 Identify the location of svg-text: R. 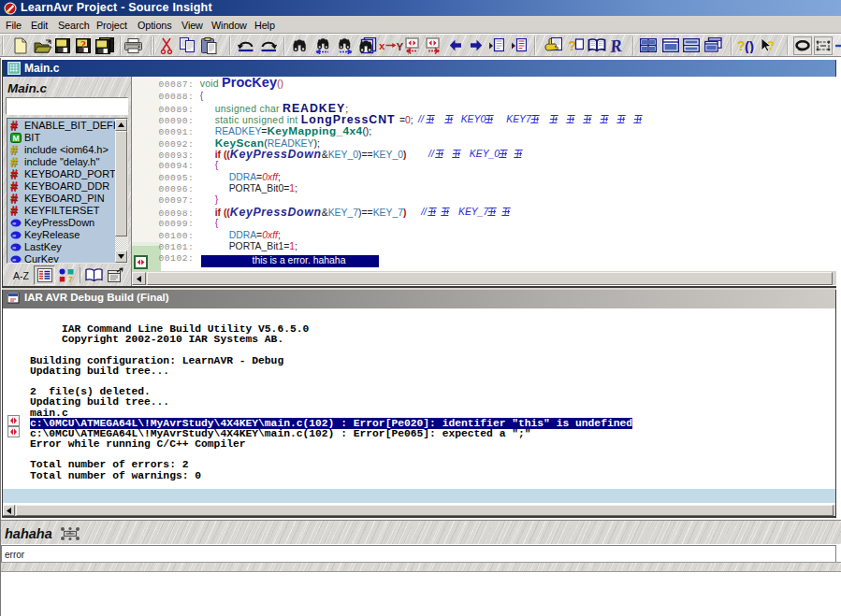
(616, 46).